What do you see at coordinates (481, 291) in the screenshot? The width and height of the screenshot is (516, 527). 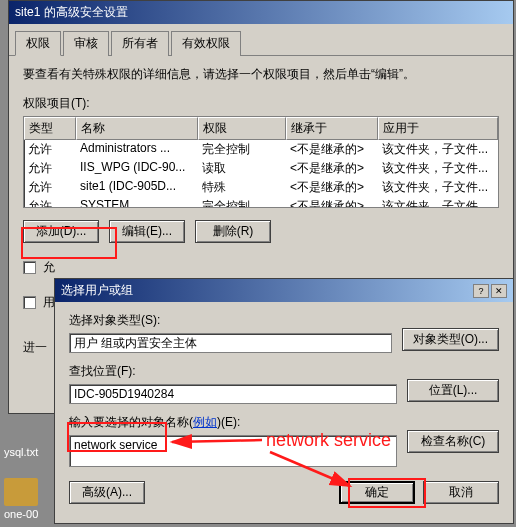 I see `help-icon: ?` at bounding box center [481, 291].